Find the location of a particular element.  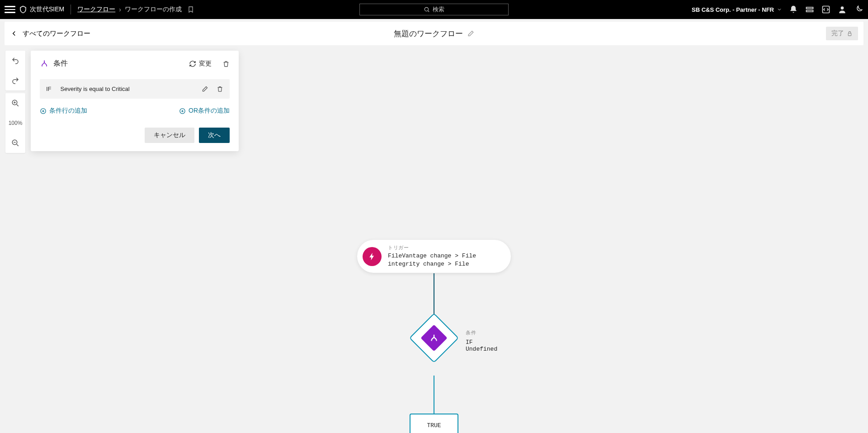

org-name: SB C&S Corp. - Partner - NFR is located at coordinates (733, 10).